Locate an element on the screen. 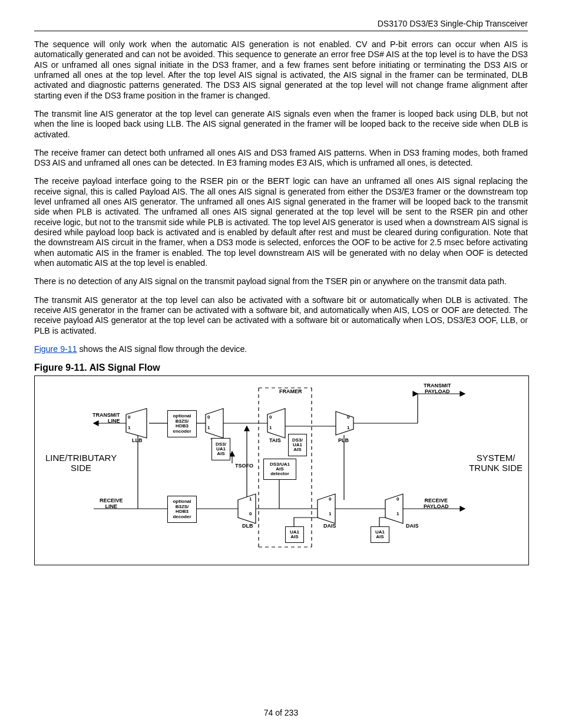 The width and height of the screenshot is (562, 728). box-decoder: optional B3ZS/ HDB3 decoder is located at coordinates (182, 509).